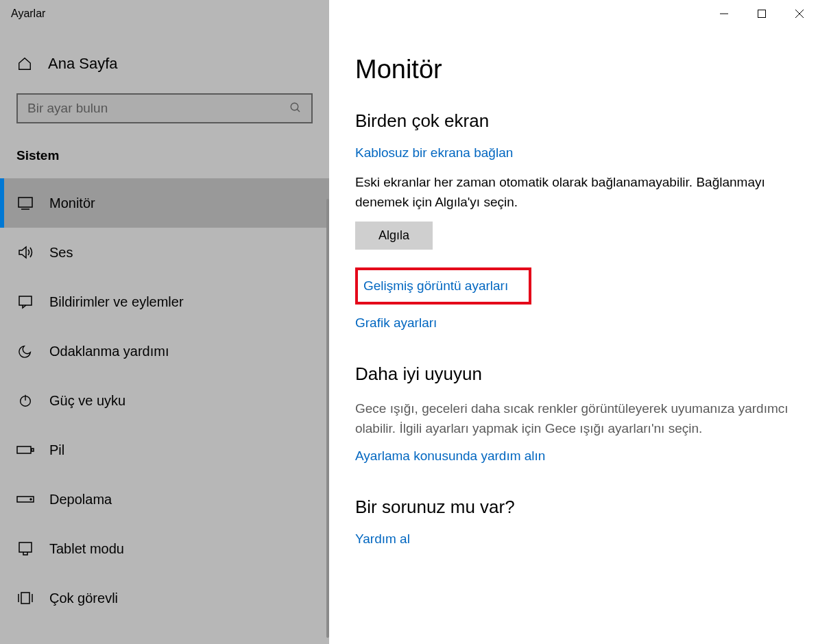  What do you see at coordinates (165, 499) in the screenshot?
I see `sidebar-item-storage: Depolama` at bounding box center [165, 499].